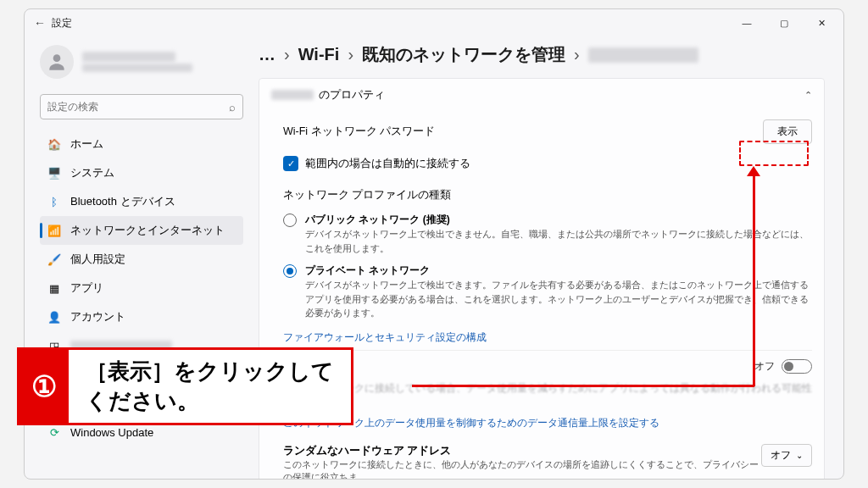  I want to click on sidebar-item-account: 👤アカウント, so click(142, 317).